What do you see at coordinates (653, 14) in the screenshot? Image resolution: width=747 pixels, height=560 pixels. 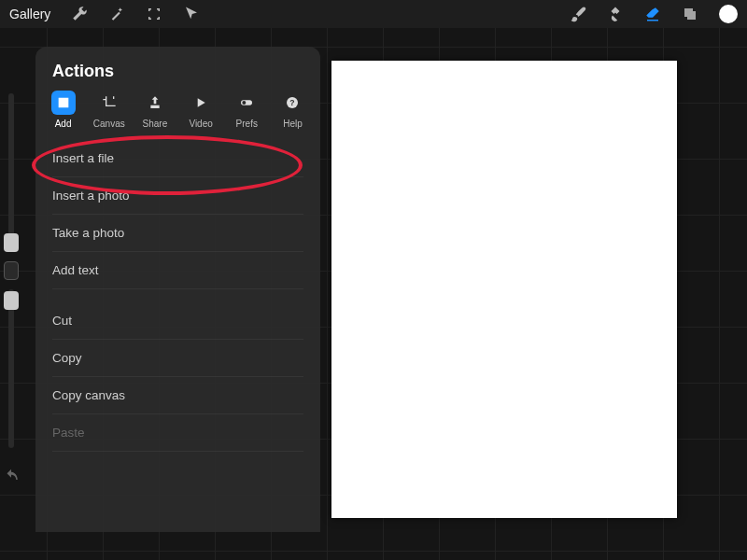 I see `eraser-icon` at bounding box center [653, 14].